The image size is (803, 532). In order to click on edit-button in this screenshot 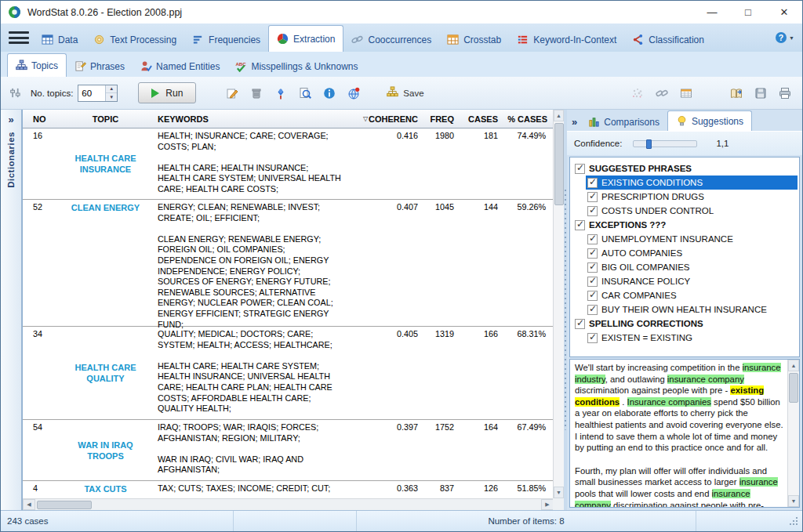, I will do `click(232, 93)`.